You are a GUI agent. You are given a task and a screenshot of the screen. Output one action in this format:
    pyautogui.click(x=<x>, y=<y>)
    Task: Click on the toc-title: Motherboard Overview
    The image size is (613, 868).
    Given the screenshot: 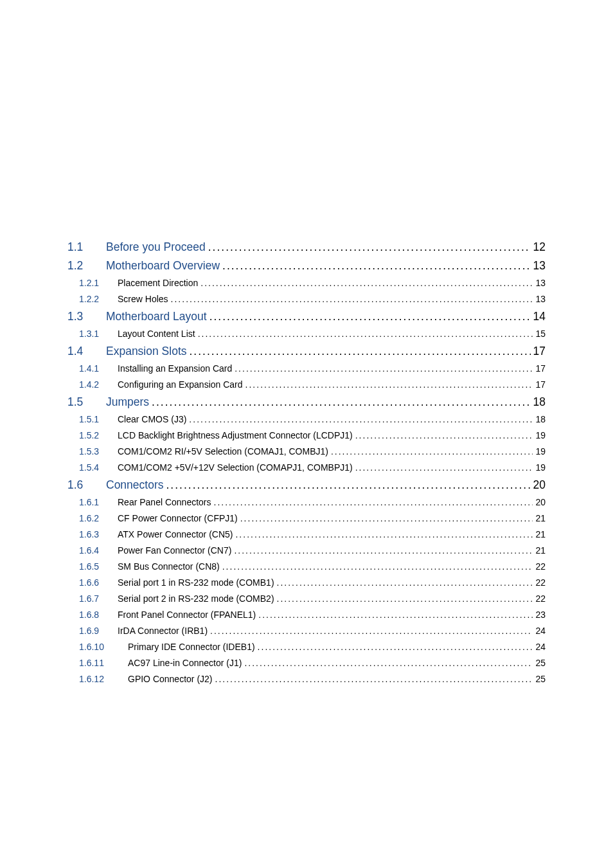 What is the action you would take?
    pyautogui.click(x=164, y=266)
    